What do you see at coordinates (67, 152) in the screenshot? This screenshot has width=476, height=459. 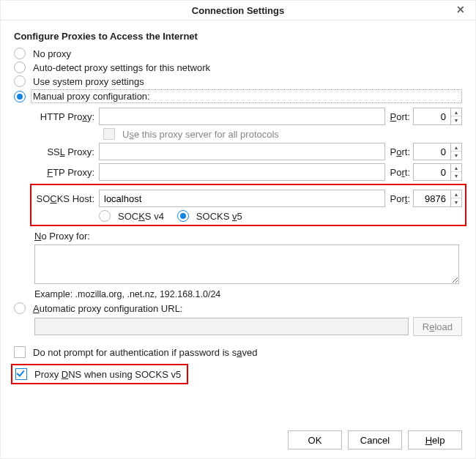 I see `ssl-proxy-label: SSL Proxy:` at bounding box center [67, 152].